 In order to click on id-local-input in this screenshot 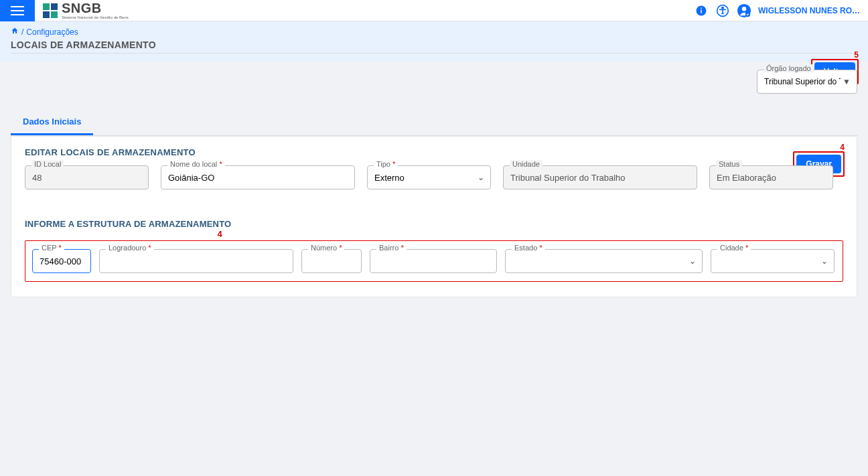, I will do `click(87, 177)`.